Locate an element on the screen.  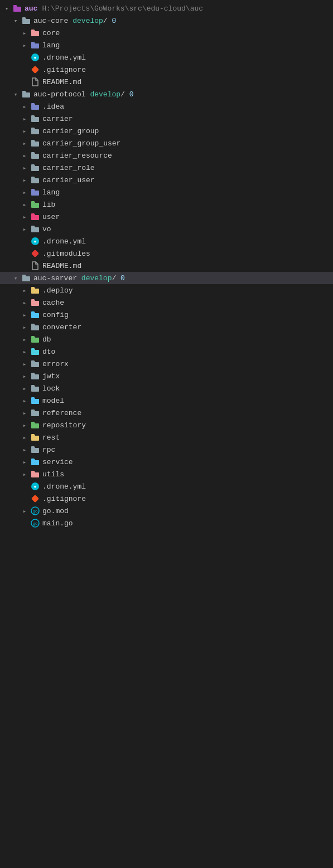
item-label: go.mod is located at coordinates (56, 511).